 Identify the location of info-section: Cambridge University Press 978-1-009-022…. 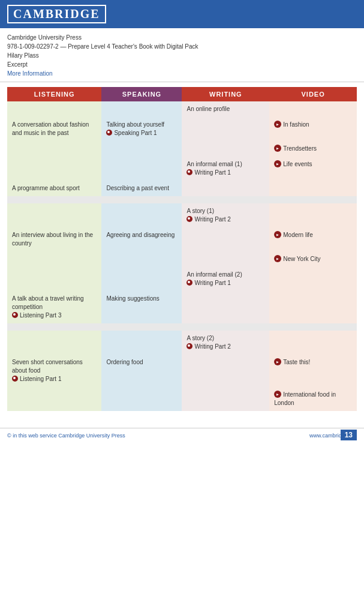
(182, 55).